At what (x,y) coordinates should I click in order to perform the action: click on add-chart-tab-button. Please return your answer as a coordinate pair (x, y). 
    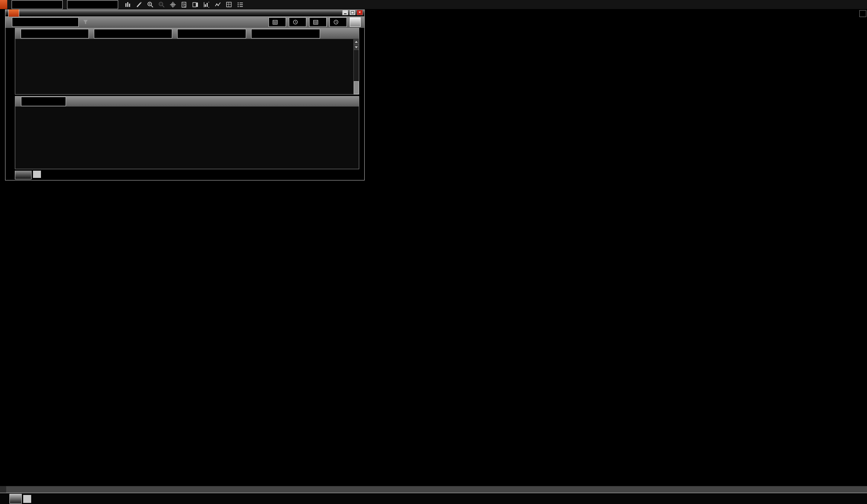
    Looking at the image, I should click on (27, 499).